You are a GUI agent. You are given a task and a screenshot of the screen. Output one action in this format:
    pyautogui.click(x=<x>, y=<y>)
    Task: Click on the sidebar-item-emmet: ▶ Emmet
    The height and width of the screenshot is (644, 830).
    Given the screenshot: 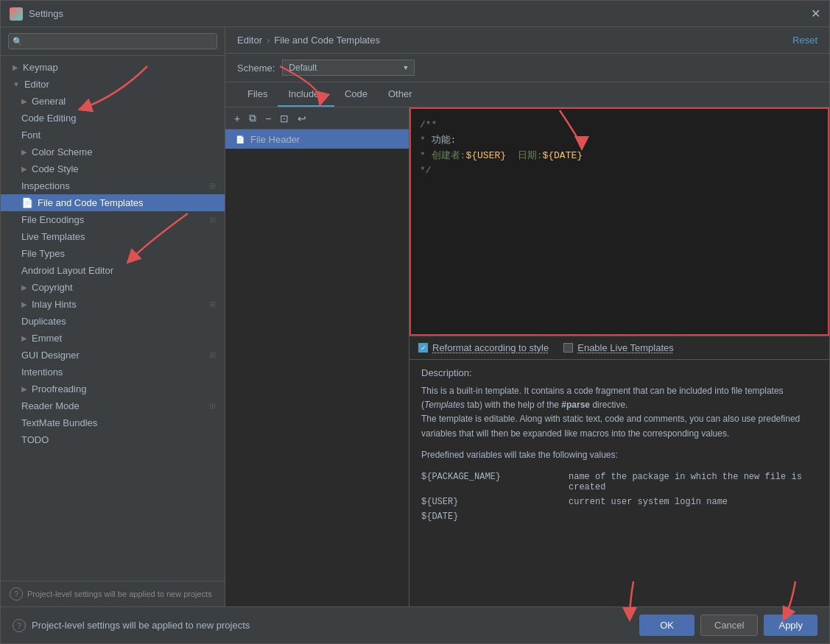 What is the action you would take?
    pyautogui.click(x=113, y=339)
    